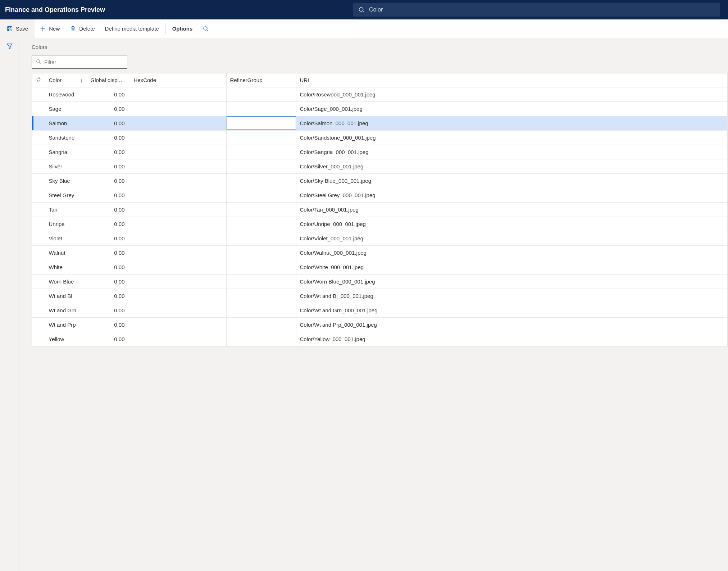 The height and width of the screenshot is (571, 728). Describe the element at coordinates (178, 80) in the screenshot. I see `column-header-hexcode: HexCode` at that location.